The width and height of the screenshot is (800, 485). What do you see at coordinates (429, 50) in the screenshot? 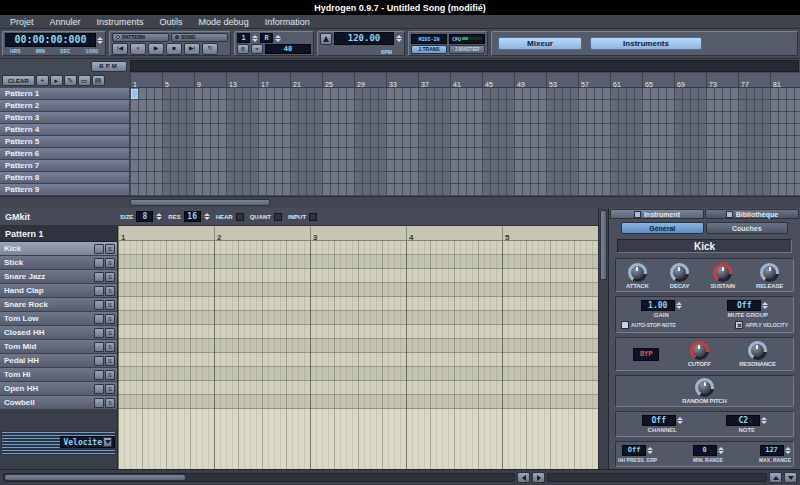
I see `jack-transport-button: J.TRANS` at bounding box center [429, 50].